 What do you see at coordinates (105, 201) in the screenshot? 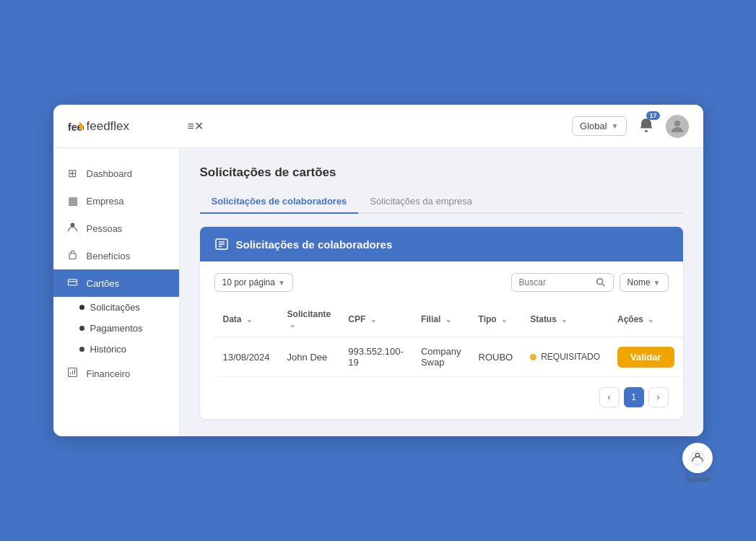
I see `sidebar-label-empresa: Empresa` at bounding box center [105, 201].